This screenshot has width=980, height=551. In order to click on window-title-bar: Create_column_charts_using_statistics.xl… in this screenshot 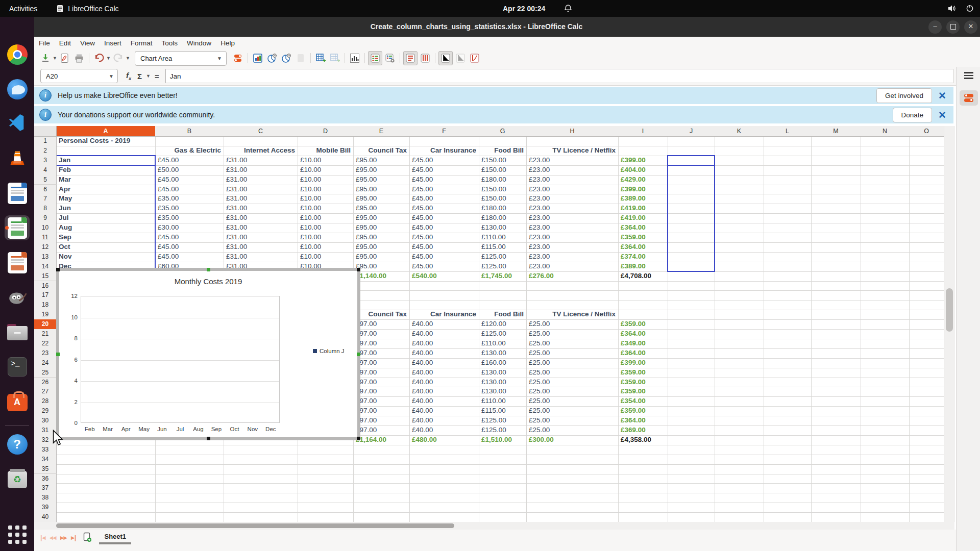, I will do `click(507, 27)`.